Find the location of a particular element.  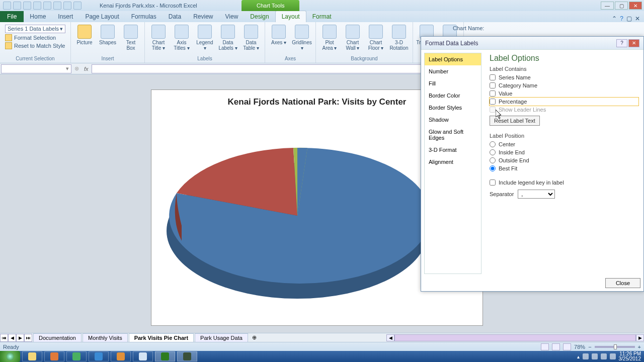

tray-power-icon is located at coordinates (595, 356).